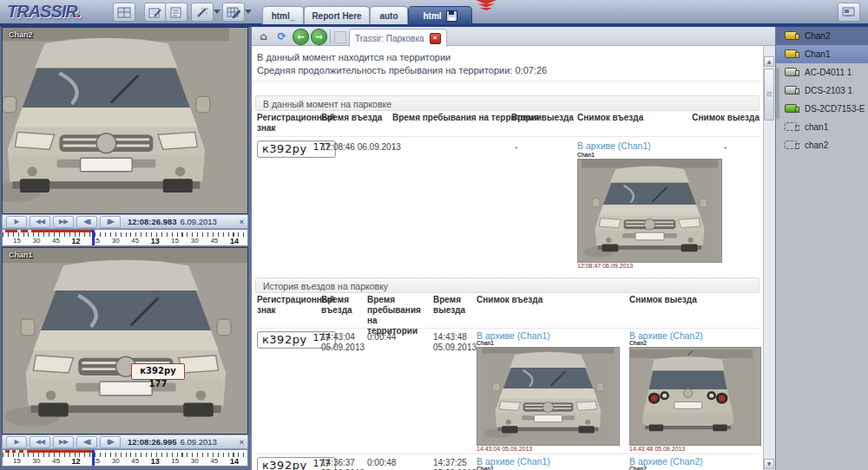  What do you see at coordinates (769, 464) in the screenshot?
I see `scroll-down-icon: ▼` at bounding box center [769, 464].